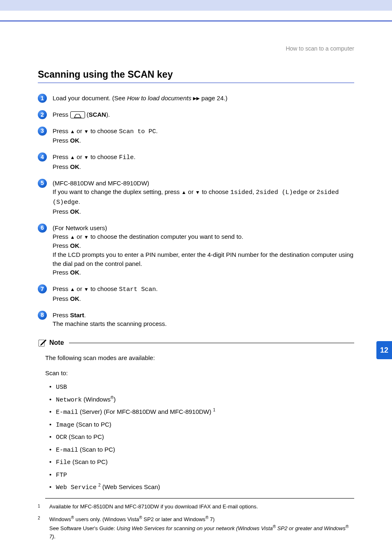  What do you see at coordinates (65, 425) in the screenshot?
I see `mode-code: Image` at bounding box center [65, 425].